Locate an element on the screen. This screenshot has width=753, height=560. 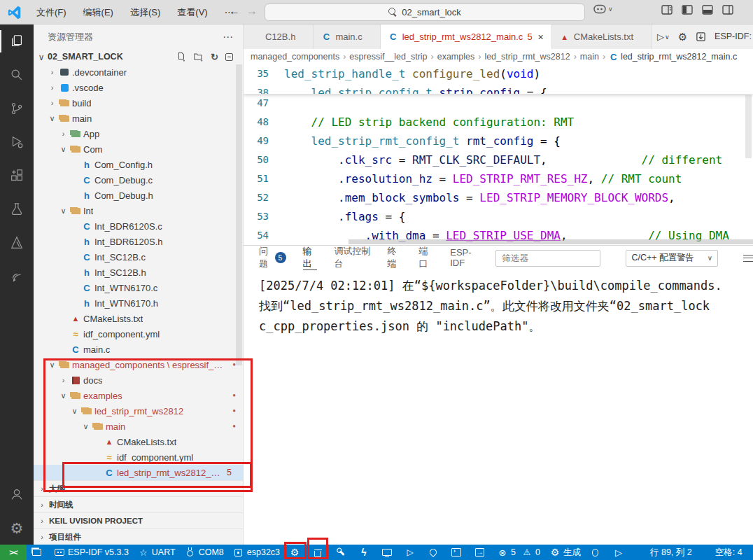
explorer-more-icon: ⋯ is located at coordinates (228, 37).